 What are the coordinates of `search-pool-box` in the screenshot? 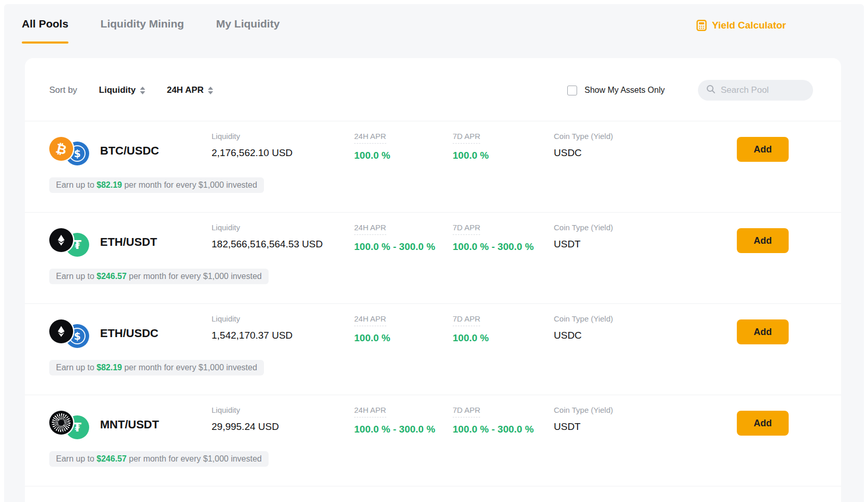 It's located at (755, 90).